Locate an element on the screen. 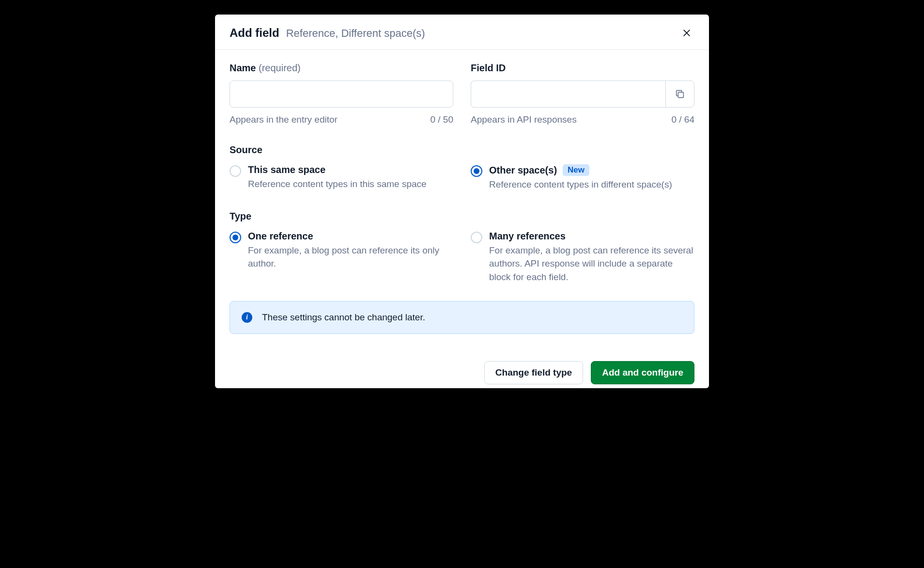 This screenshot has width=924, height=568. type-heading: Type is located at coordinates (462, 216).